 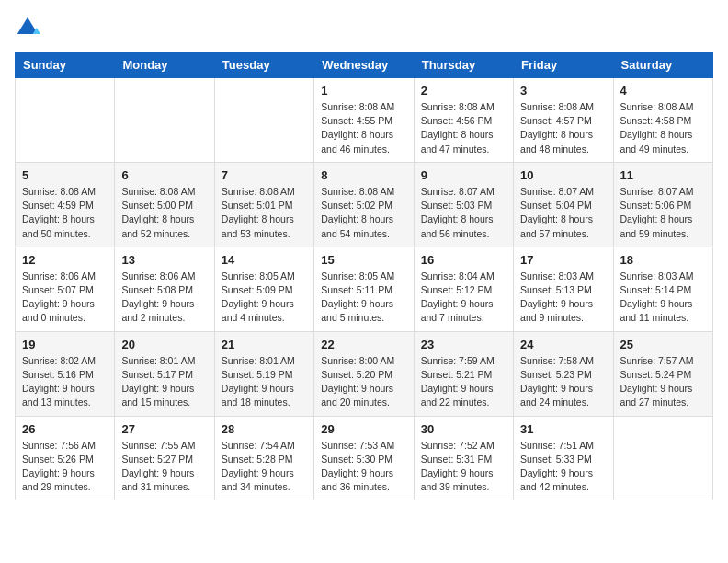 I want to click on day-info: Sunrise: 8:00 AM Sunset: 5:20 PM Dayligh…, so click(x=364, y=383).